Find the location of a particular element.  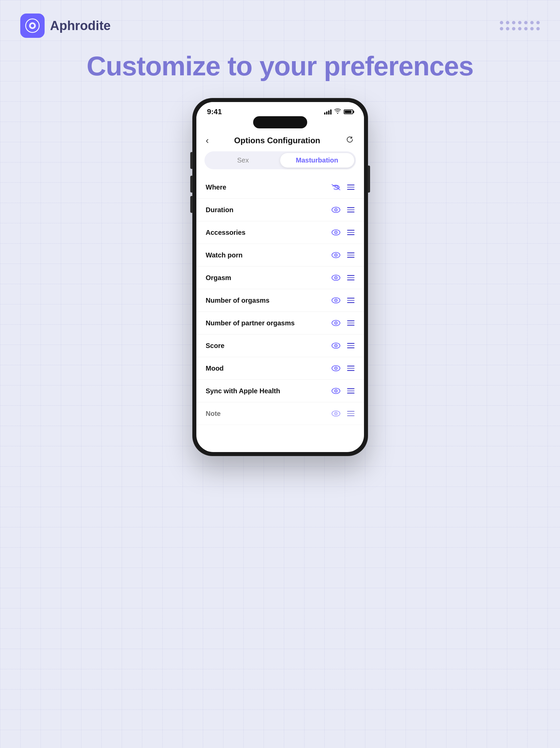

navigation-bar: ‹ Options Configuration is located at coordinates (280, 141).